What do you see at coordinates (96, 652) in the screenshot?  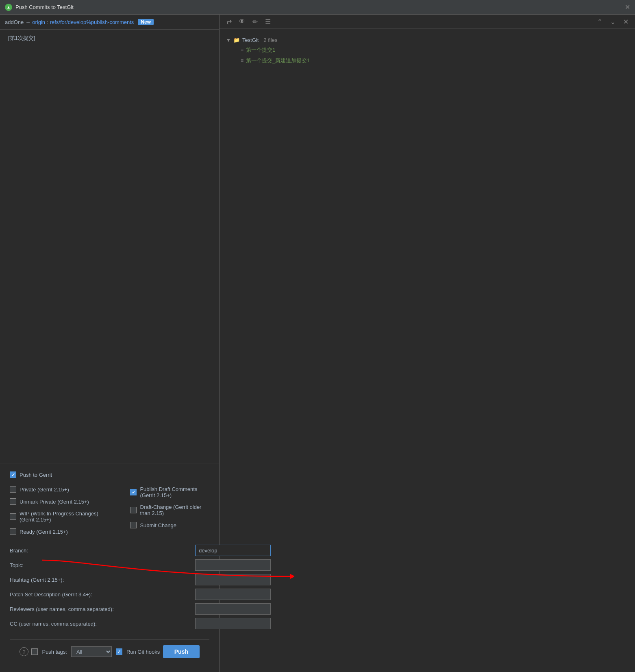 I see `push-tags-section: Push tags: All Run Git hooks` at bounding box center [96, 652].